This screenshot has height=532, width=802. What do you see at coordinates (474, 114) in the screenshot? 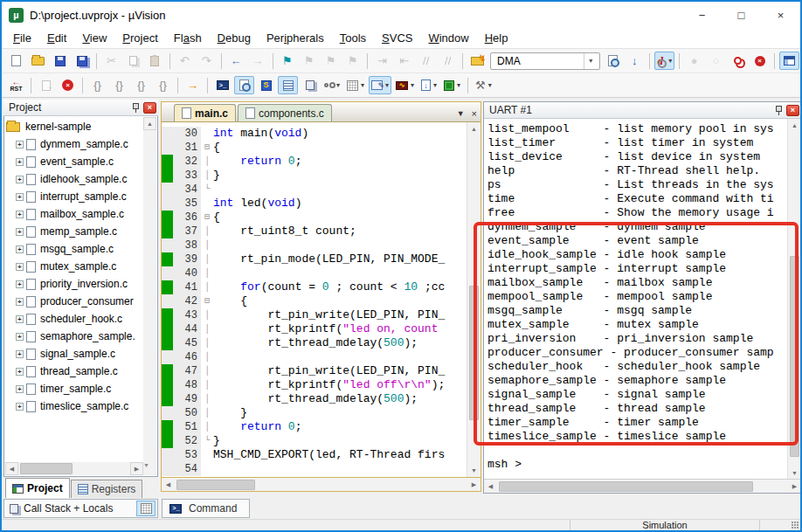
I see `close-editor-button: ×` at bounding box center [474, 114].